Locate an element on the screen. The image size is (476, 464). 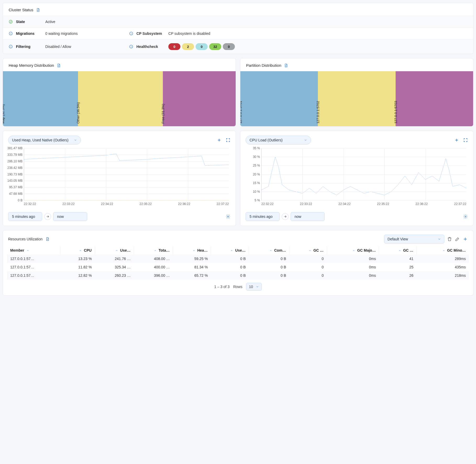
cpu-chart-card: CPU Load (Outliers) 5 %10 %15 %20 %25 %3… is located at coordinates (357, 178).